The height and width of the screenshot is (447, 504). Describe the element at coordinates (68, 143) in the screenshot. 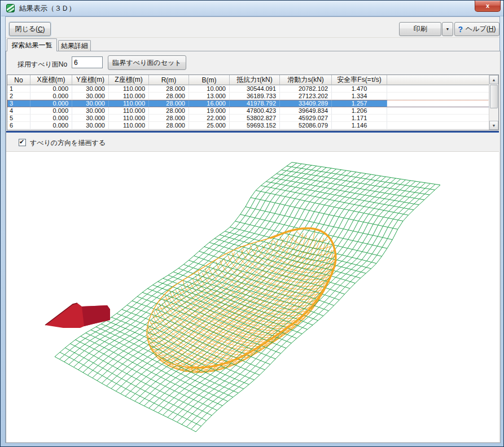

I see `draw-direction-label: すべりの方向を描画する` at that location.